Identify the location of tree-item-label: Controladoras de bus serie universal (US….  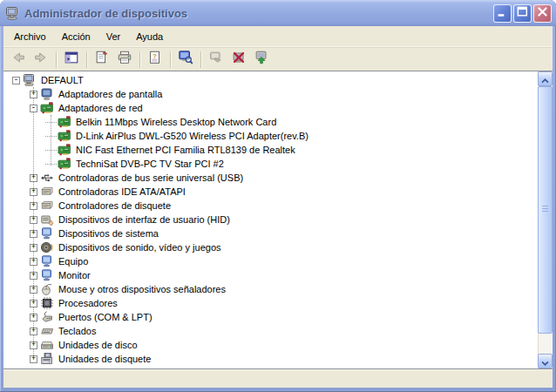
(151, 178).